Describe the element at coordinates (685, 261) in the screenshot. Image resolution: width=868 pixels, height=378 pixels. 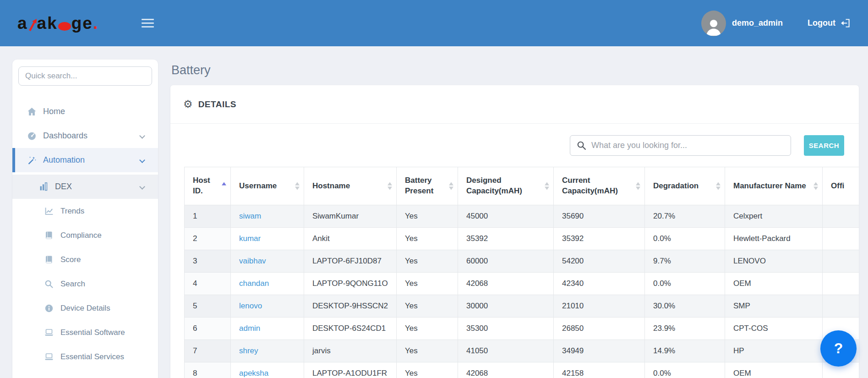
I see `cell-degradation: 9.7%` at that location.